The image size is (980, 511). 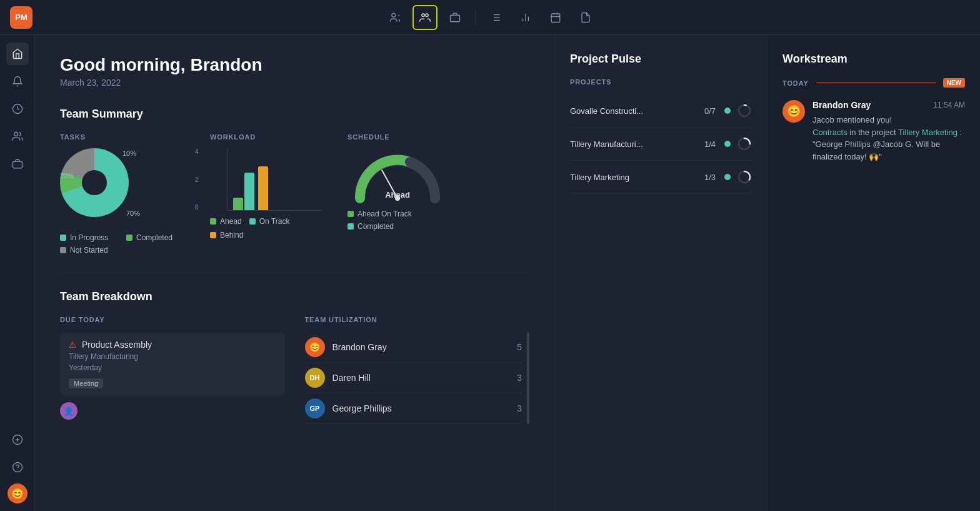 I want to click on util-scrollbar, so click(x=528, y=378).